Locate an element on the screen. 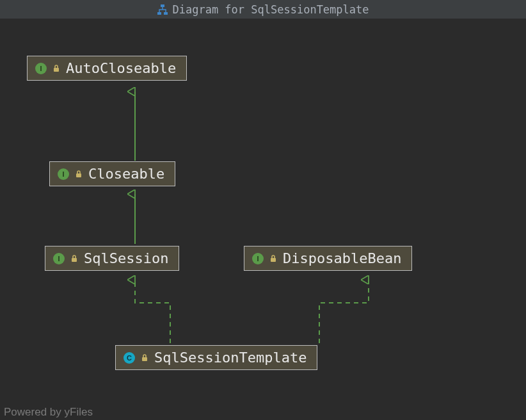  node-label: Closeable is located at coordinates (127, 174).